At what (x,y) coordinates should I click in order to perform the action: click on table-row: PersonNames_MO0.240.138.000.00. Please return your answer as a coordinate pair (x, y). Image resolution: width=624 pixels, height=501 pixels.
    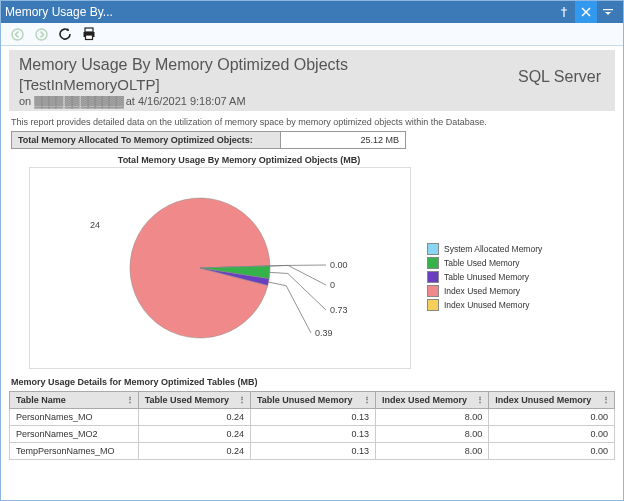
    Looking at the image, I should click on (312, 418).